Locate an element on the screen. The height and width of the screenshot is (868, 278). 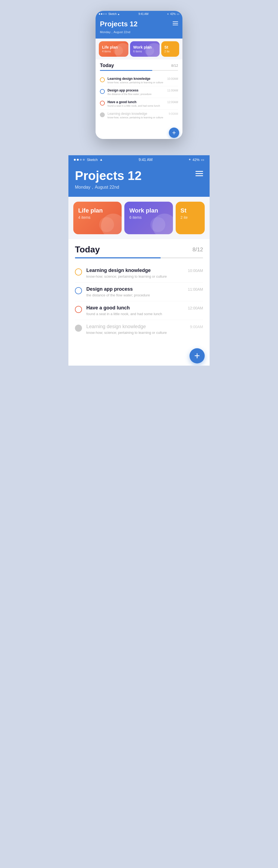
life-plan-card-large: Life plan 4 items is located at coordinates (98, 218).